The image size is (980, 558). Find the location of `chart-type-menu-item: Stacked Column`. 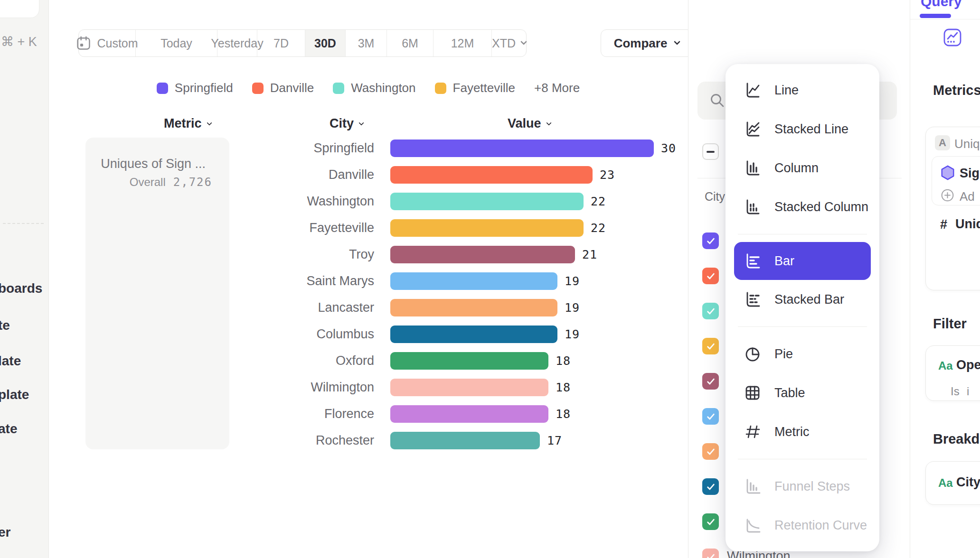

chart-type-menu-item: Stacked Column is located at coordinates (802, 207).